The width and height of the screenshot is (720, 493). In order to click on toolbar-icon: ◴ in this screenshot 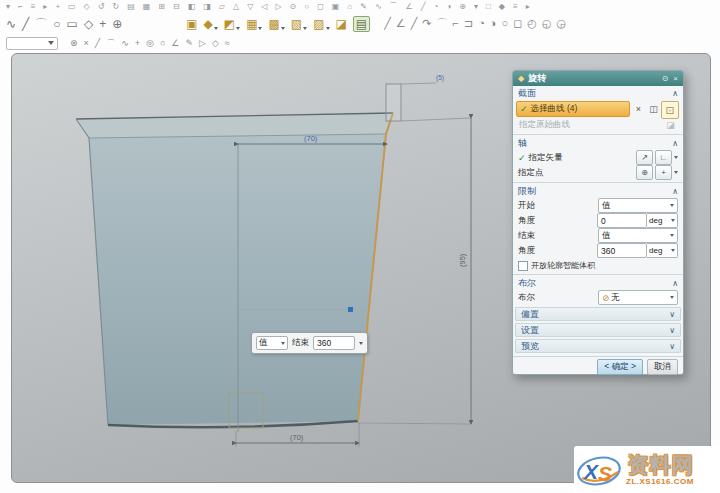, I will do `click(532, 24)`.